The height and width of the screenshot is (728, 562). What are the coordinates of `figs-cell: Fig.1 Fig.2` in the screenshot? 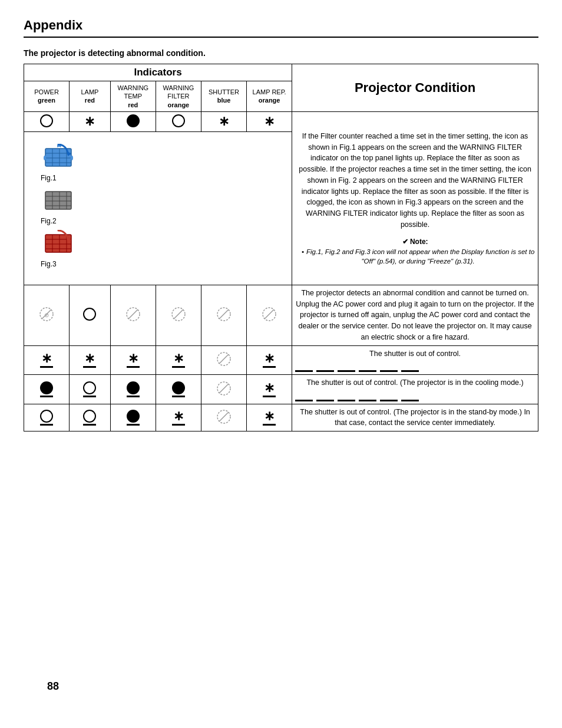 It's located at (158, 208).